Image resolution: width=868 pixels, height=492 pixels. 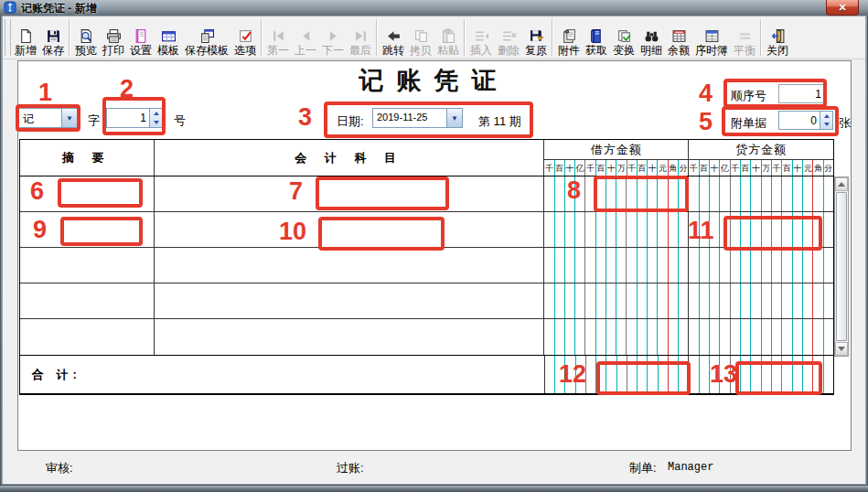 What do you see at coordinates (426, 158) in the screenshot?
I see `table-header-row: 摘 要 会 计 科 目 借方金额 千百十亿千百十万千百十元角分 贷方金额 千百十…` at bounding box center [426, 158].